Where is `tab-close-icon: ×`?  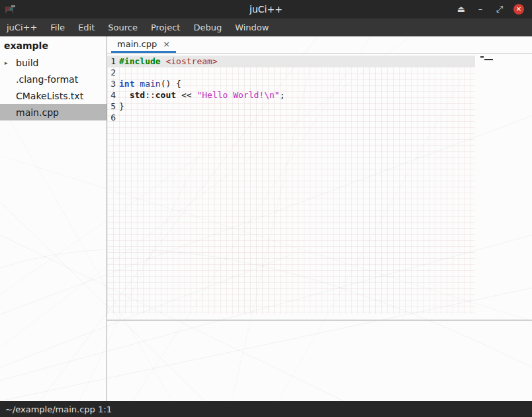 tab-close-icon: × is located at coordinates (167, 44).